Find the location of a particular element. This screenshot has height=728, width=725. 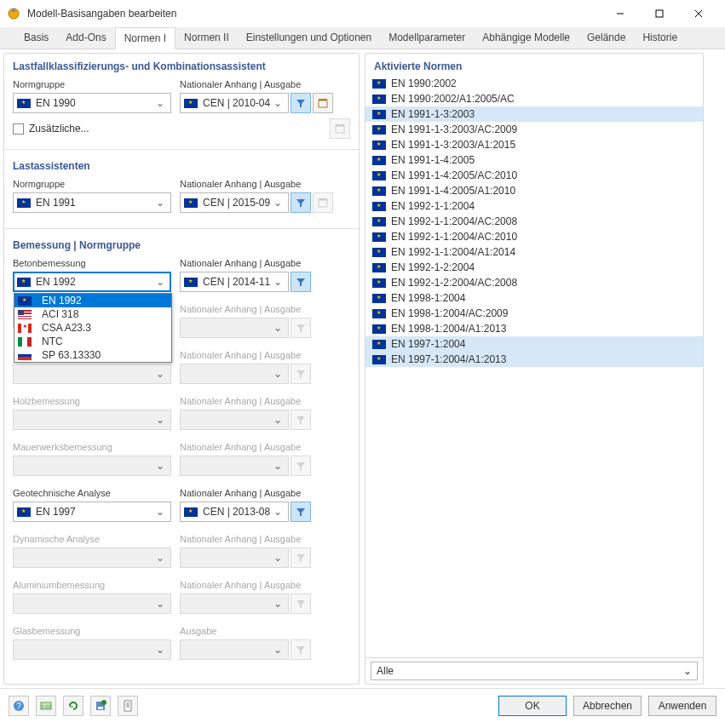

norm-item: EN 1992-1-1:2004 is located at coordinates (534, 206).